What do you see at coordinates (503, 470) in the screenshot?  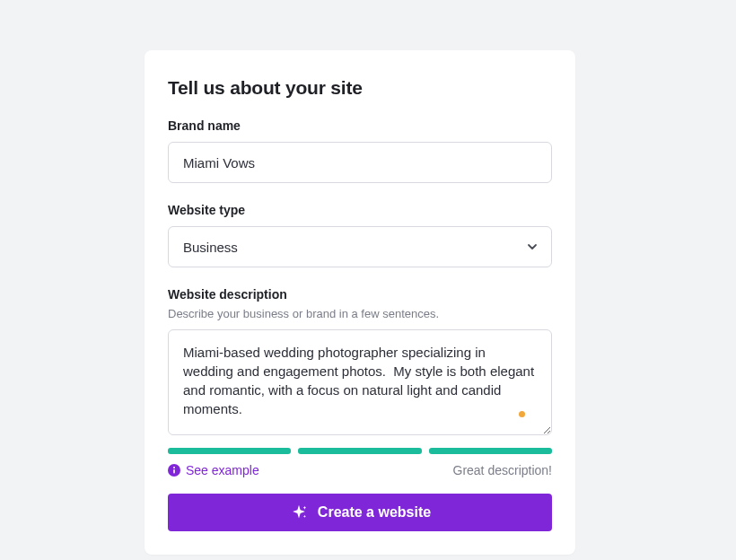 I see `description-status: Great description!` at bounding box center [503, 470].